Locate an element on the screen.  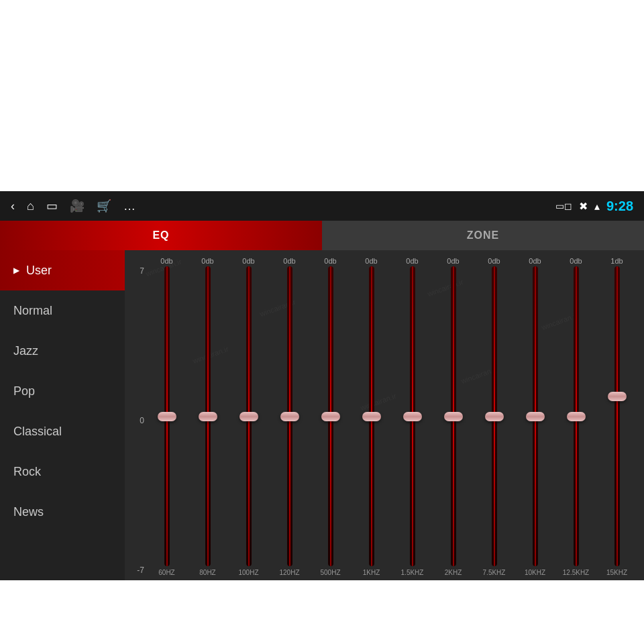
slider-thumb-60HZ is located at coordinates (167, 417).